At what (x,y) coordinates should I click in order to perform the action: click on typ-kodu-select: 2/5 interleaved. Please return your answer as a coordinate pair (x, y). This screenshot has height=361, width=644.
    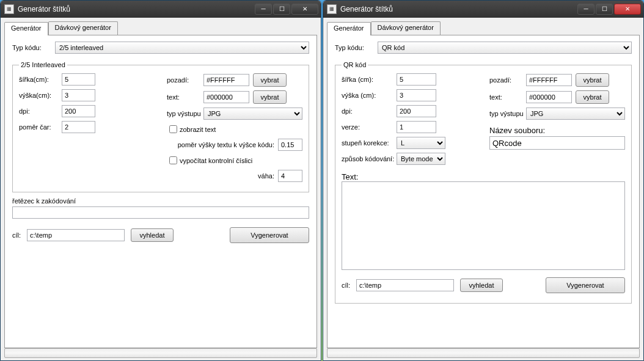
    Looking at the image, I should click on (182, 48).